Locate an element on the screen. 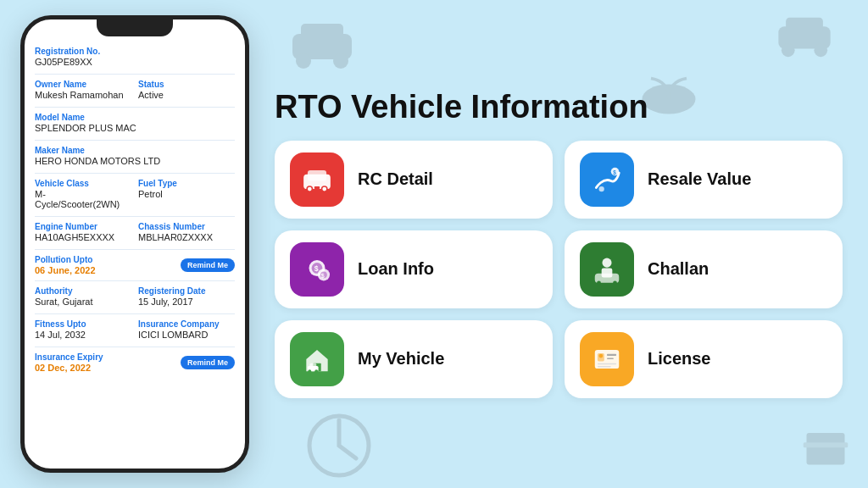 This screenshot has width=868, height=488. loan-info-icon: $ $ is located at coordinates (317, 269).